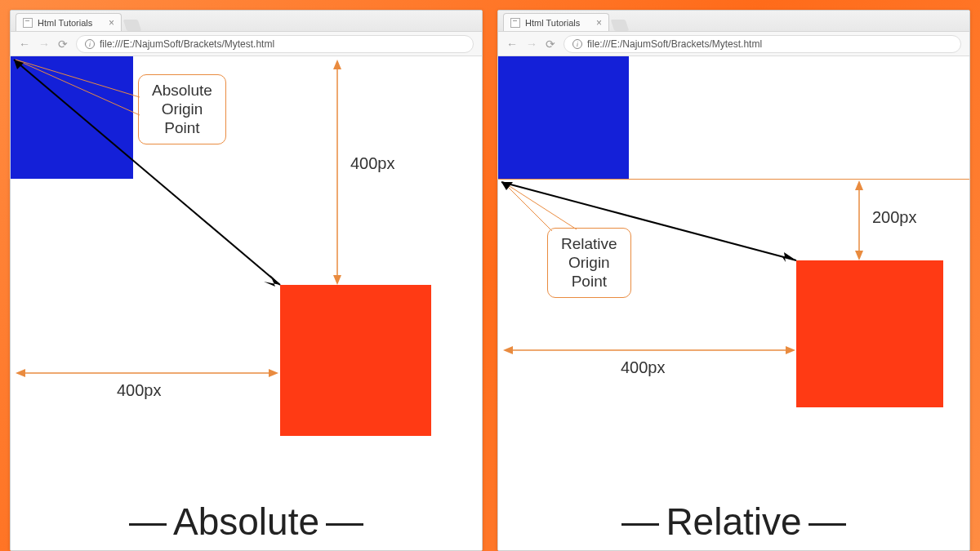 The width and height of the screenshot is (980, 551). I want to click on callout-relative-origin: Relative Origin Point, so click(590, 263).